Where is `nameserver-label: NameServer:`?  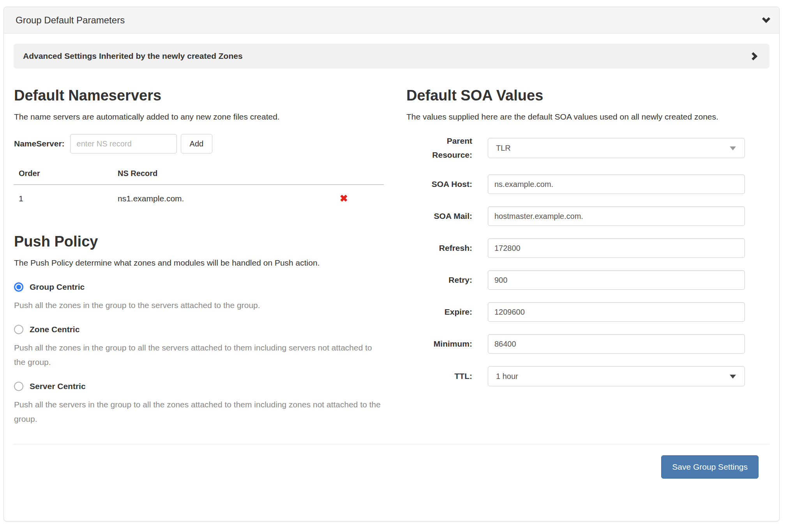
nameserver-label: NameServer: is located at coordinates (39, 144).